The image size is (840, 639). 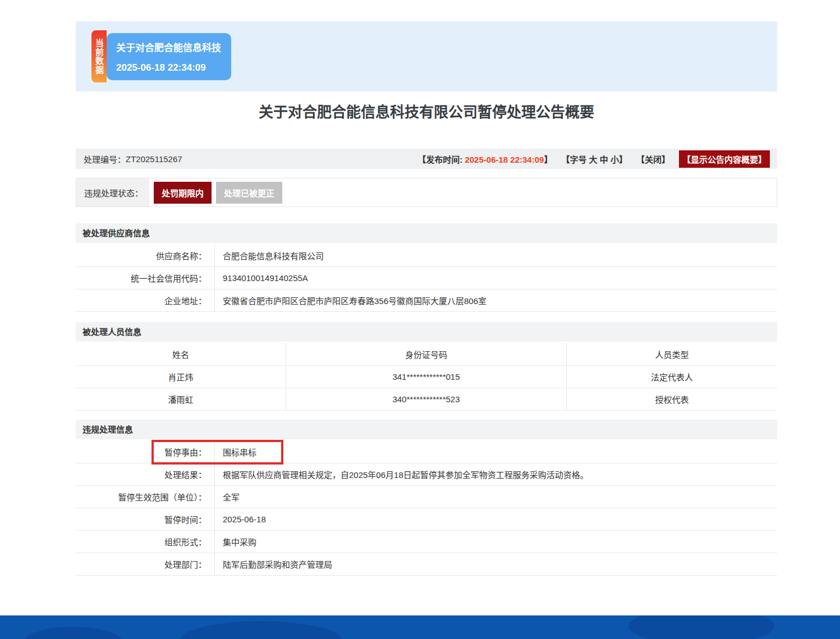 What do you see at coordinates (426, 332) in the screenshot?
I see `personnel-section-header: 被处理人员信息` at bounding box center [426, 332].